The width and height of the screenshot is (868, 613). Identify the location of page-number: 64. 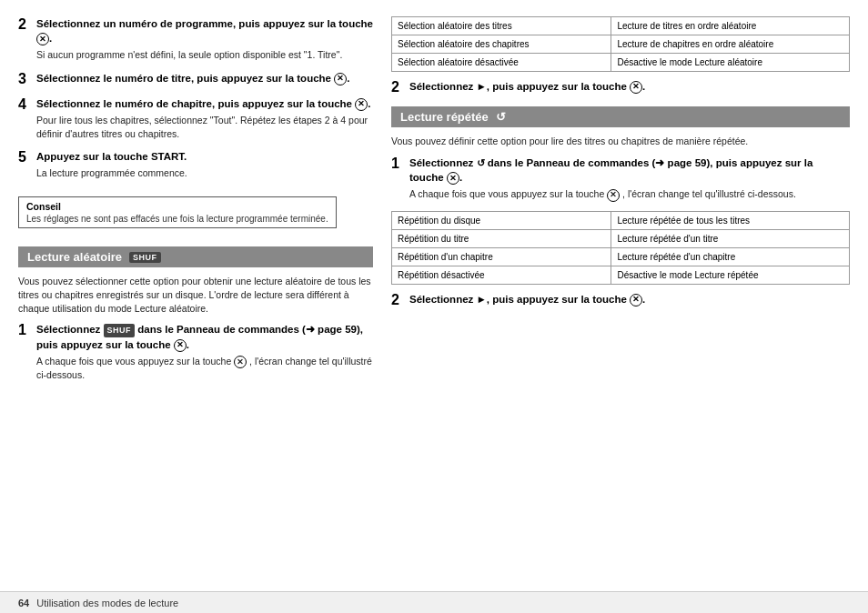
(24, 603).